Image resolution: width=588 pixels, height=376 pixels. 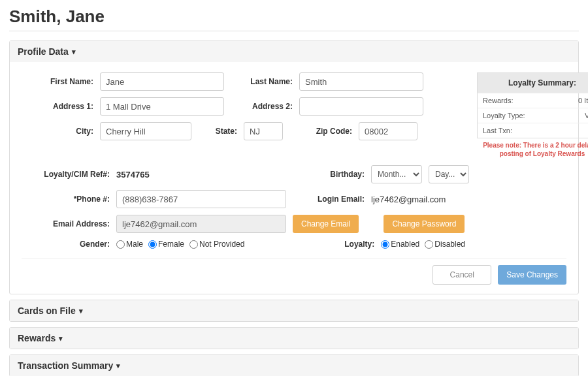 What do you see at coordinates (120, 244) in the screenshot?
I see `gender-male-radio` at bounding box center [120, 244].